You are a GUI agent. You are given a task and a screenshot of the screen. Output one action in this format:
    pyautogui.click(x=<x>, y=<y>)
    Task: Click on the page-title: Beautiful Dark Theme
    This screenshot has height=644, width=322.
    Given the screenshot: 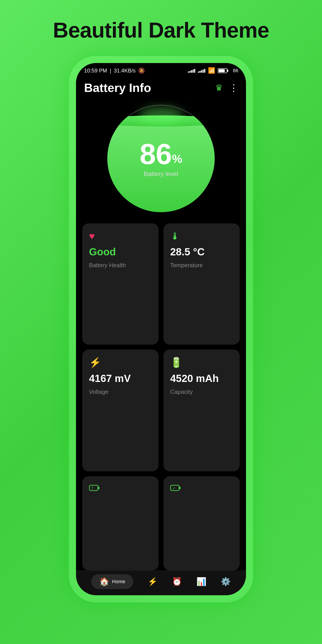 What is the action you would take?
    pyautogui.click(x=161, y=30)
    